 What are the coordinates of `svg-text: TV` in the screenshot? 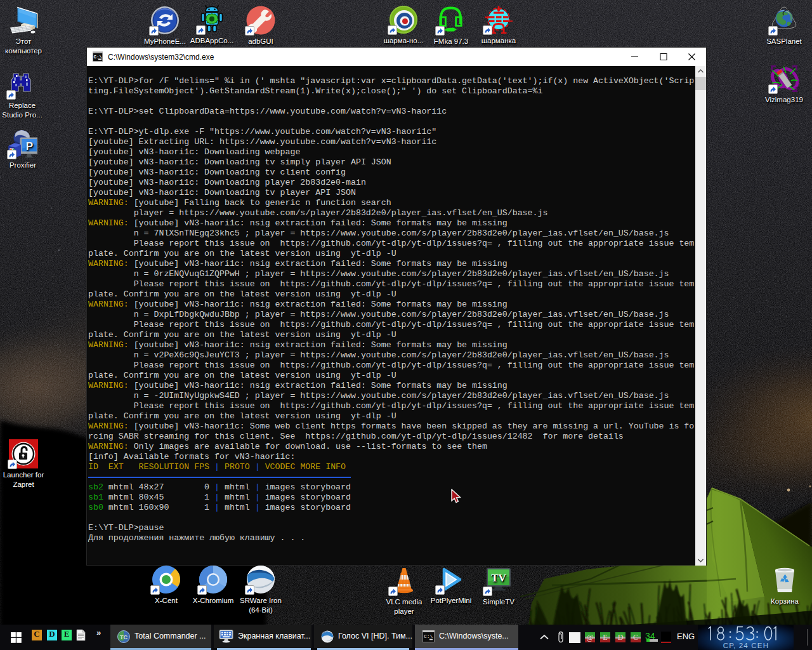 It's located at (499, 578).